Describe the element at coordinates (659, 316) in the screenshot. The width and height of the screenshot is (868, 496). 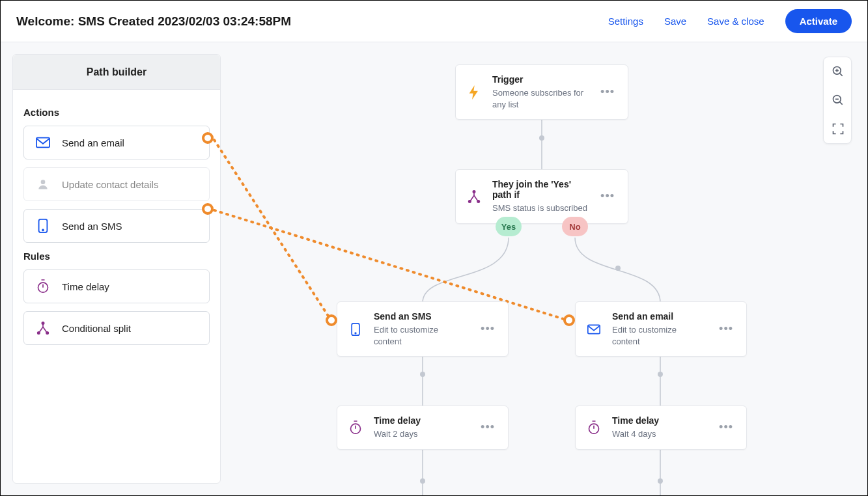
I see `card-title: Send an email` at that location.